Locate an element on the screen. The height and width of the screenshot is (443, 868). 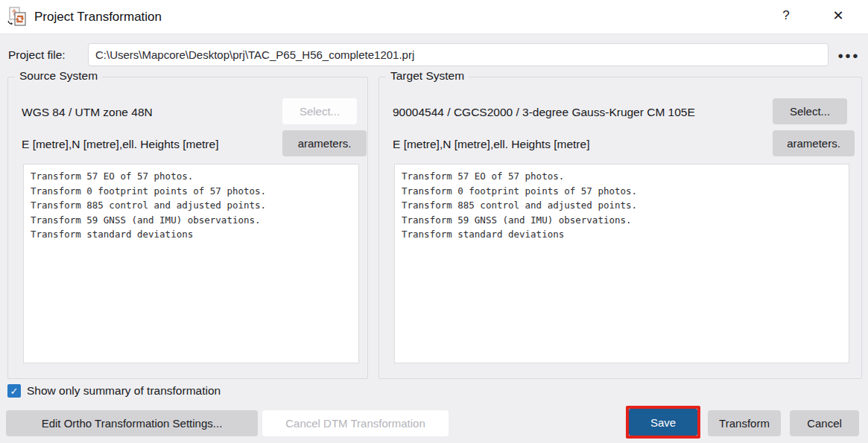
target-parameters-button: arameters. is located at coordinates (814, 143).